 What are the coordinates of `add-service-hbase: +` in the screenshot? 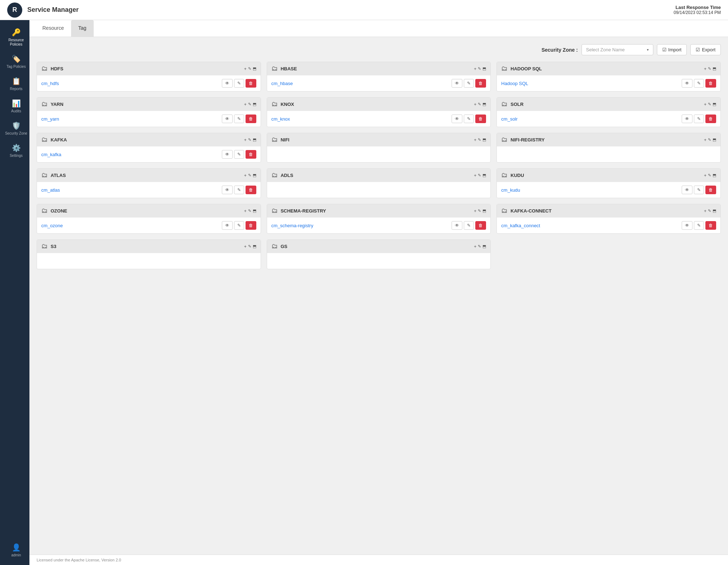 It's located at (475, 69).